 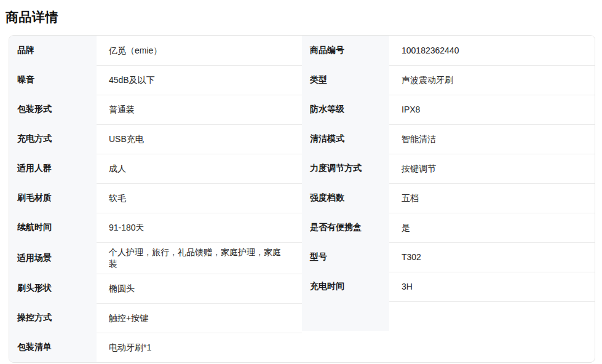 What do you see at coordinates (199, 228) in the screenshot?
I see `spec-value: 91-180天` at bounding box center [199, 228].